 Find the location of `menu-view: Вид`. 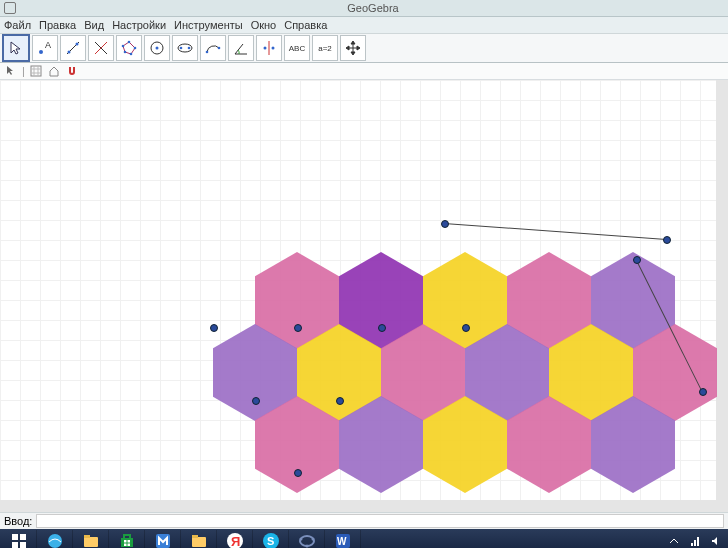

menu-view: Вид is located at coordinates (94, 25).